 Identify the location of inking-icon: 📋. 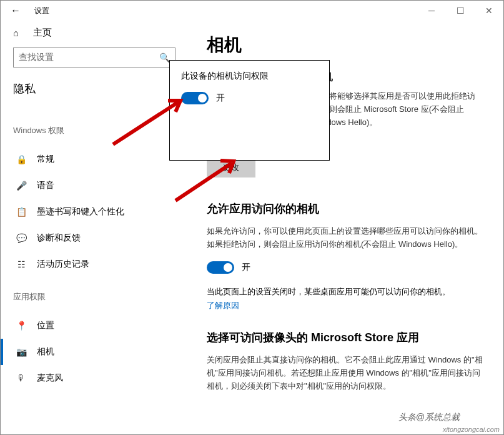
(21, 212).